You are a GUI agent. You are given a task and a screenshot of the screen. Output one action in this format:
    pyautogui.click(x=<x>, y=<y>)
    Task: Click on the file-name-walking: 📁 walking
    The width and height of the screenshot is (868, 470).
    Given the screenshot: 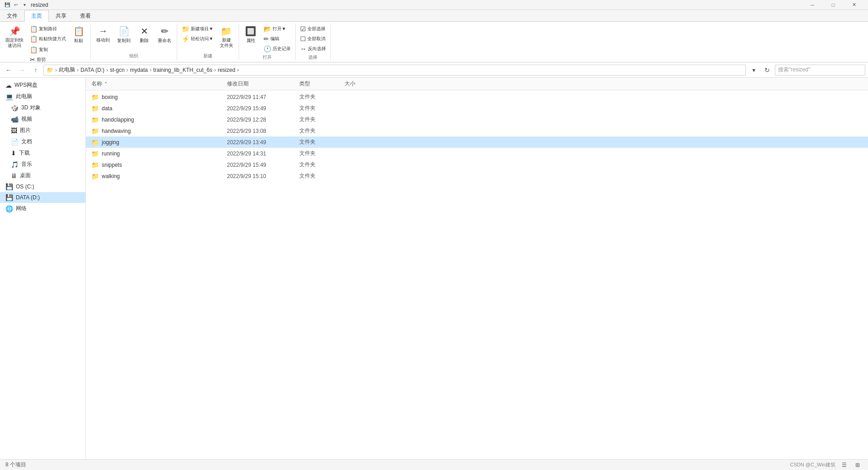 What is the action you would take?
    pyautogui.click(x=159, y=176)
    